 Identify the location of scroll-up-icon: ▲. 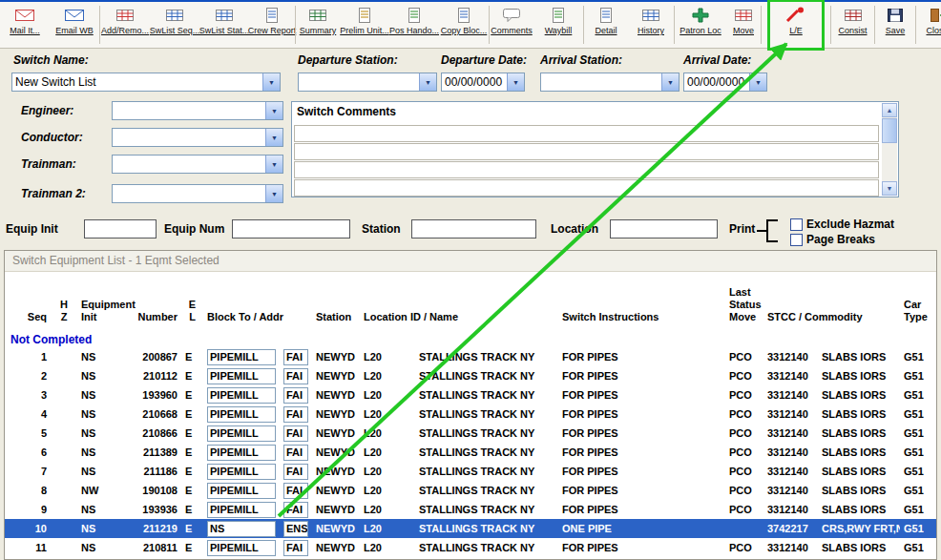
(889, 111).